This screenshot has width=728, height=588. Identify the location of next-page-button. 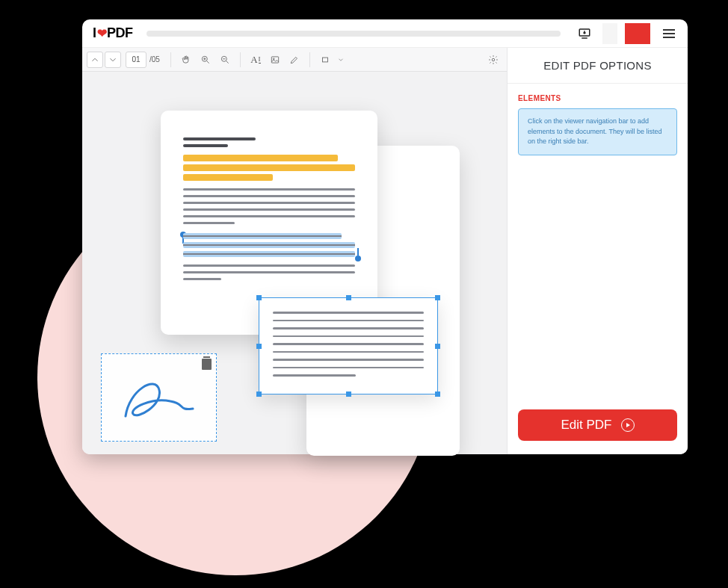
(113, 60).